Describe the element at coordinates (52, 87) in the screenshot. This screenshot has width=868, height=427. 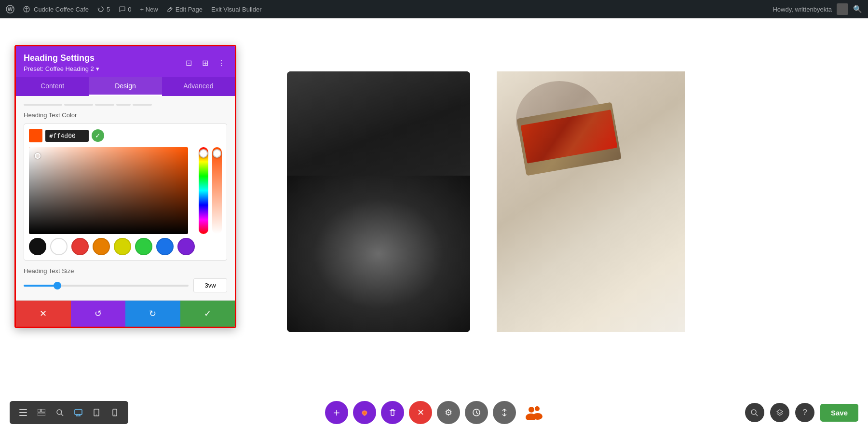
I see `tab-content: Content` at that location.